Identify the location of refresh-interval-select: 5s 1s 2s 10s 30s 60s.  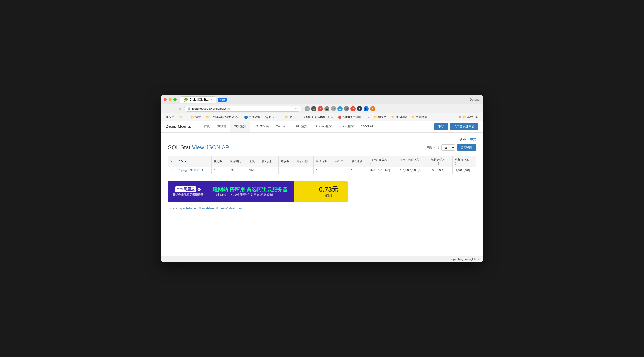
(448, 147).